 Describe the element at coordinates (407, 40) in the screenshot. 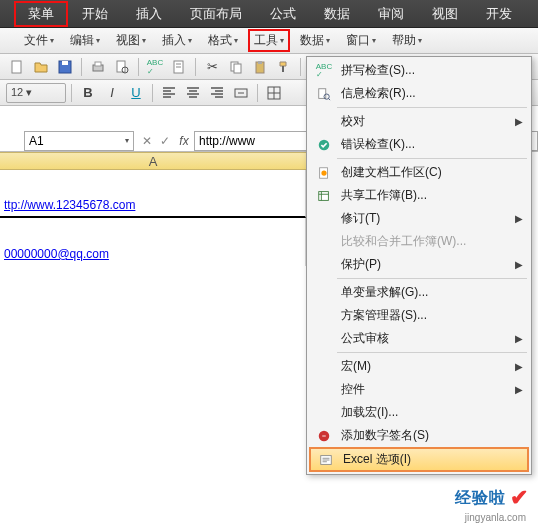

I see `menu-help: 帮助▾` at that location.